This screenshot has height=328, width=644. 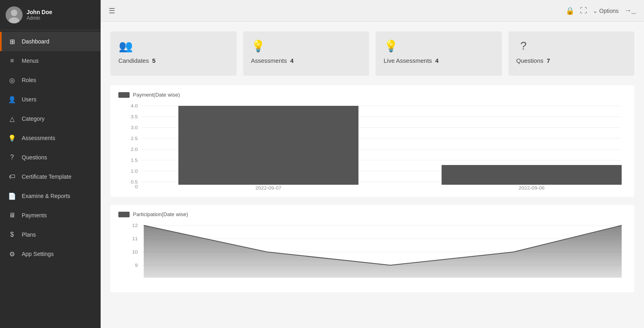 I want to click on lock-icon: 🔒, so click(x=570, y=11).